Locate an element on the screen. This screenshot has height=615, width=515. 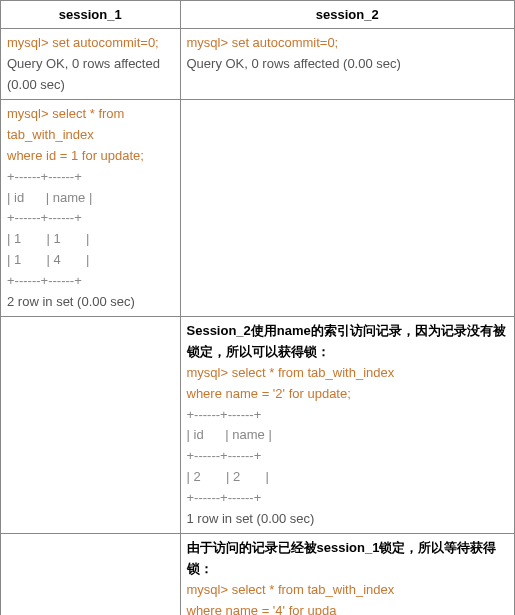
cell-s1-select-for-update: mysql> select * from tab_with_index wher… is located at coordinates (91, 208).